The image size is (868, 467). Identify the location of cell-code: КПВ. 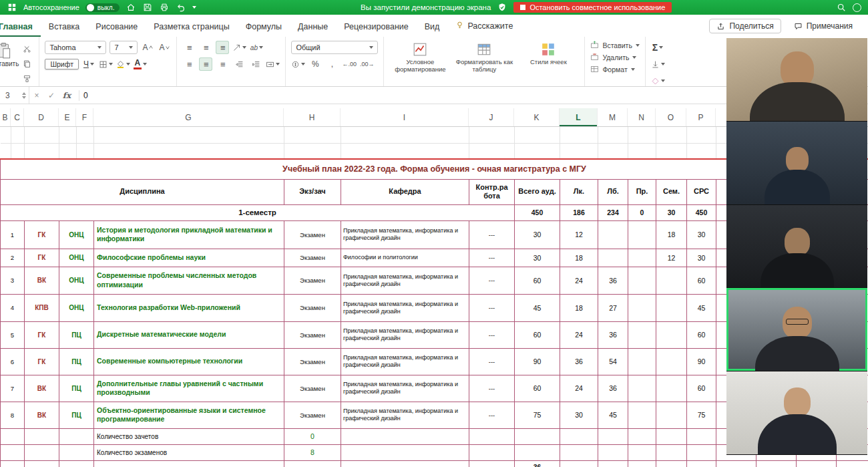
(42, 307).